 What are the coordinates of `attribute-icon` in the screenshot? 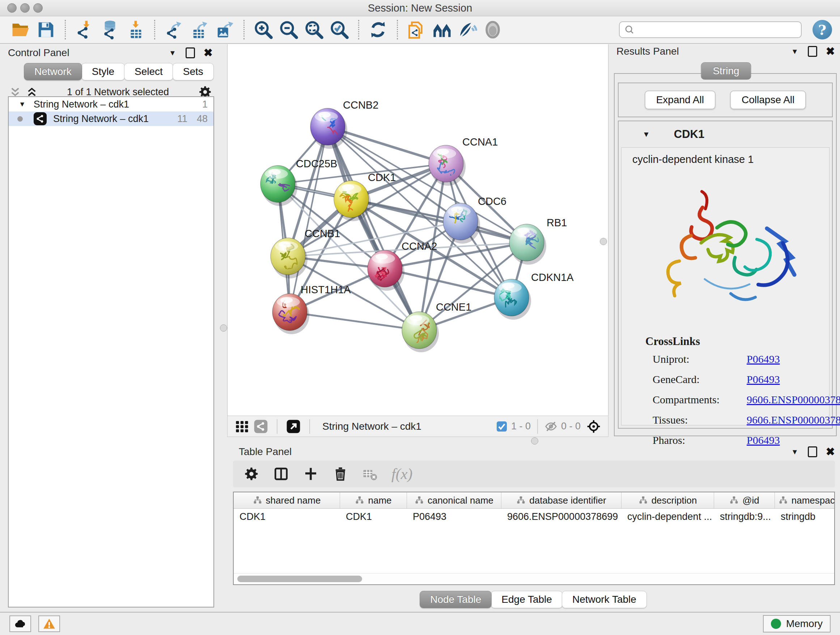 It's located at (257, 500).